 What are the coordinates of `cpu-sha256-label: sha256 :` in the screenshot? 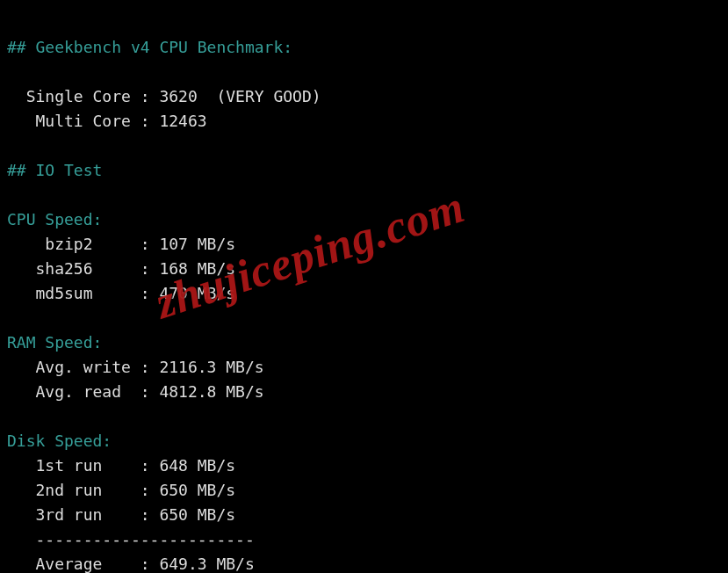 It's located at (83, 269).